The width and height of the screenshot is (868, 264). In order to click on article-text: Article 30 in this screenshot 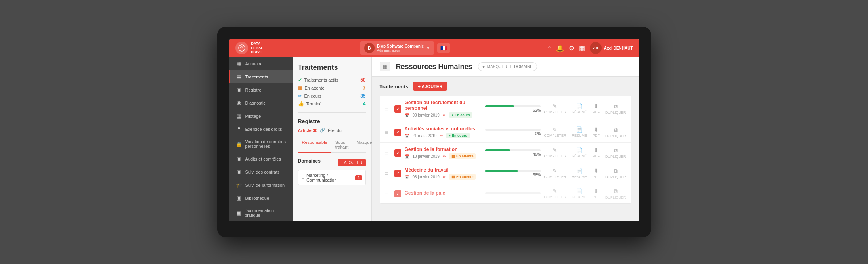, I will do `click(308, 130)`.